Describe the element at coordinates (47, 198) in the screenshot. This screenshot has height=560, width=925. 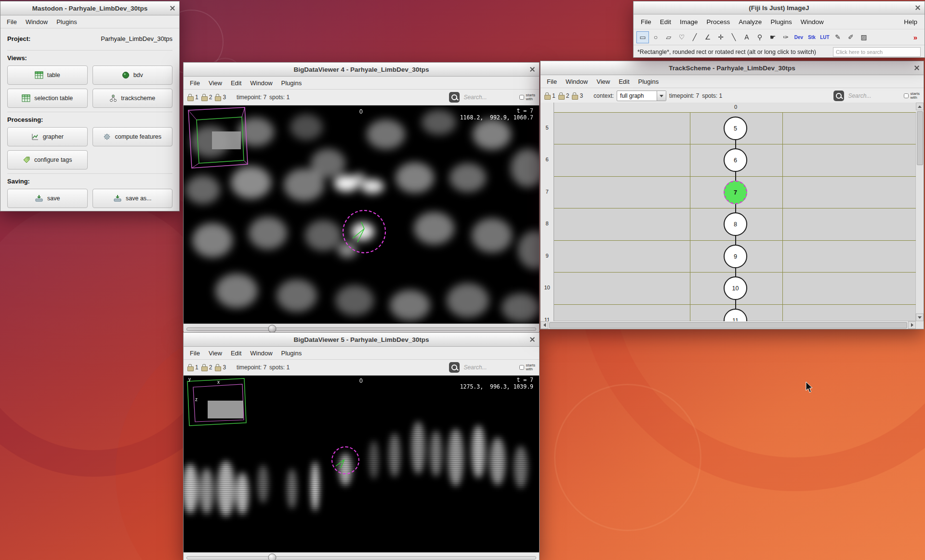
I see `save-button: save` at that location.